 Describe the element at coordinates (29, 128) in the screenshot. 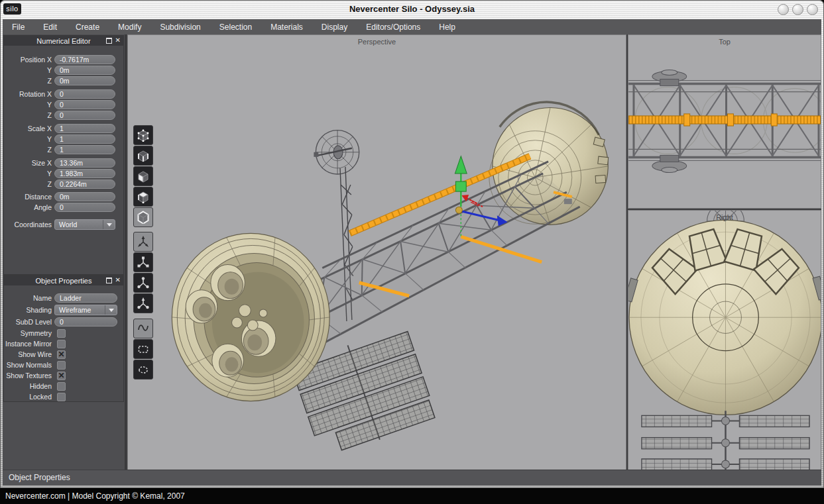

I see `field-label: Scale X` at that location.